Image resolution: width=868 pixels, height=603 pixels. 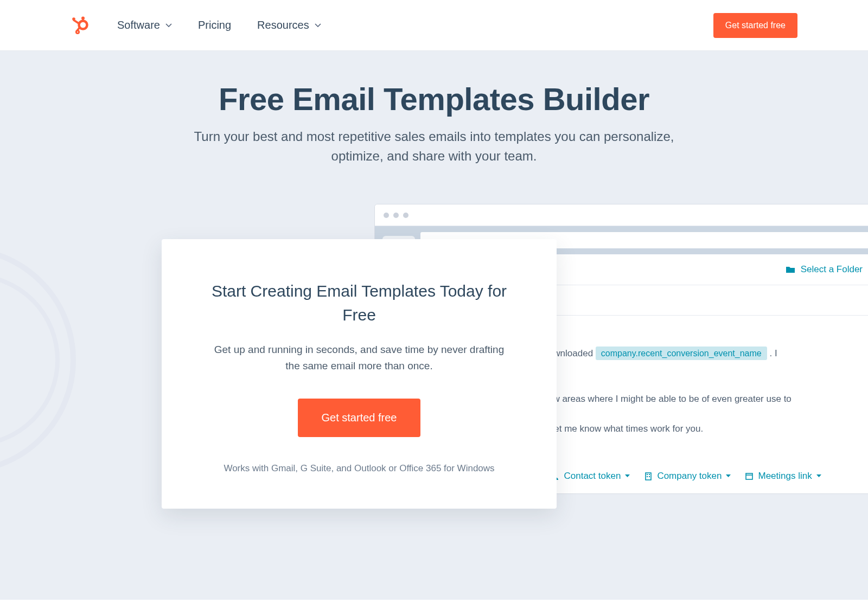 What do you see at coordinates (687, 476) in the screenshot?
I see `insert-company-token-dropdown: Company token` at bounding box center [687, 476].